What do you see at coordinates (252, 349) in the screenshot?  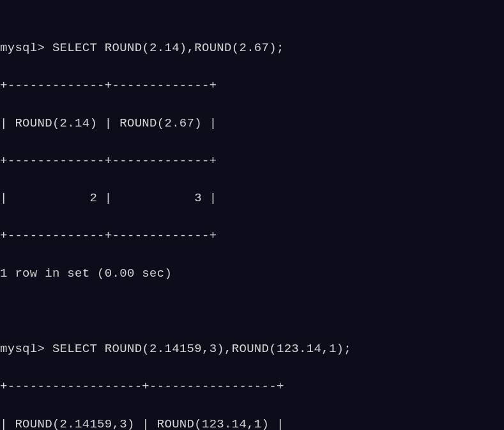 I see `query-2-prompt: mysql> SELECT ROUND(2.14159,3),ROUND(123…` at bounding box center [252, 349].